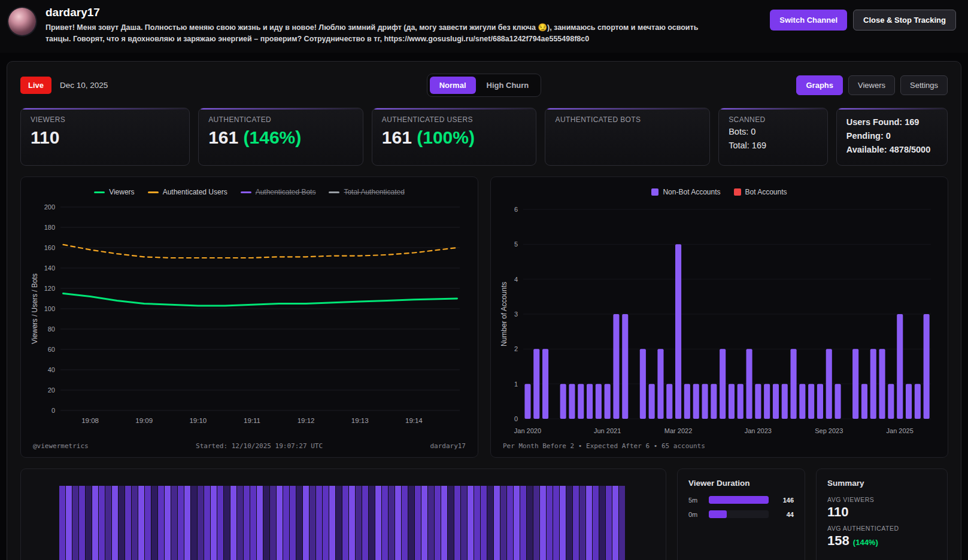 The image size is (968, 560). Describe the element at coordinates (784, 515) in the screenshot. I see `duration-value: 44` at that location.